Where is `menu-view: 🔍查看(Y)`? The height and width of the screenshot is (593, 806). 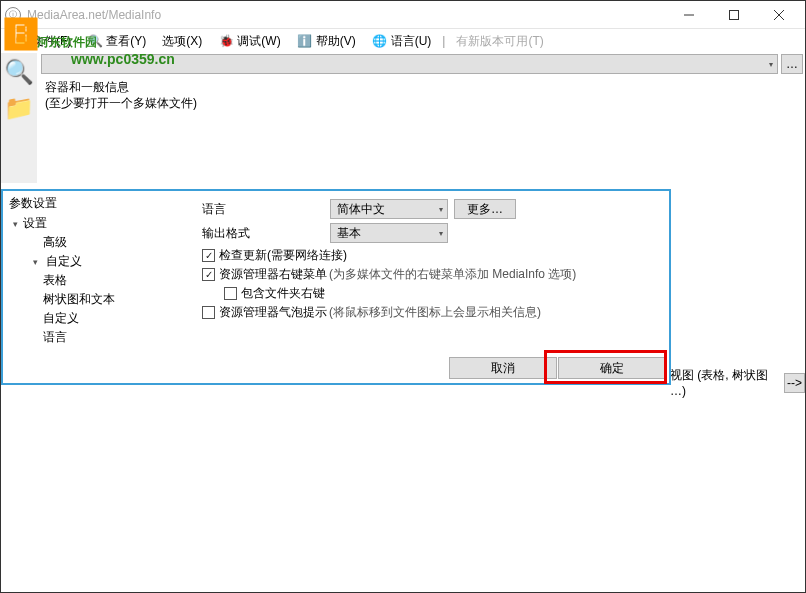
menu-view: 🔍查看(Y) is located at coordinates (116, 42).